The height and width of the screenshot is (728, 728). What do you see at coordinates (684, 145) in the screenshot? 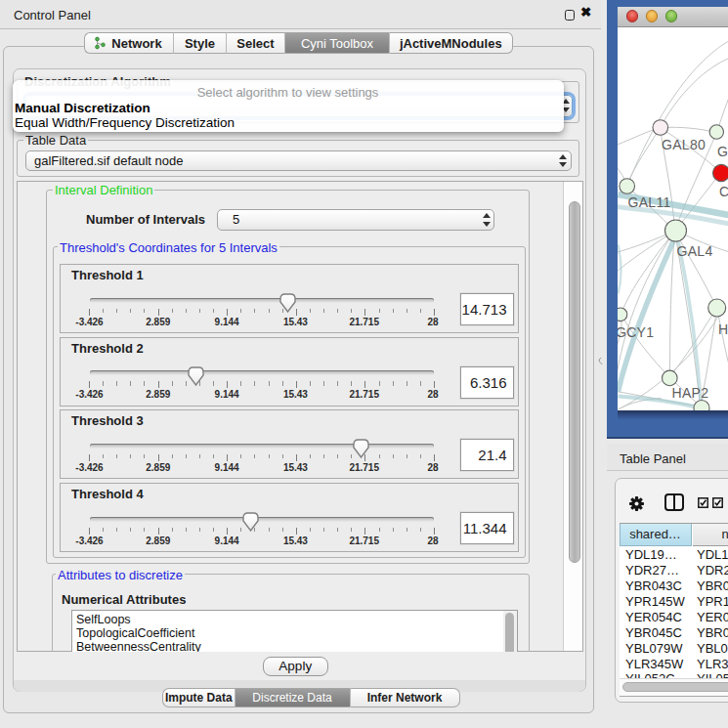
I see `svg-text: GAL80` at bounding box center [684, 145].